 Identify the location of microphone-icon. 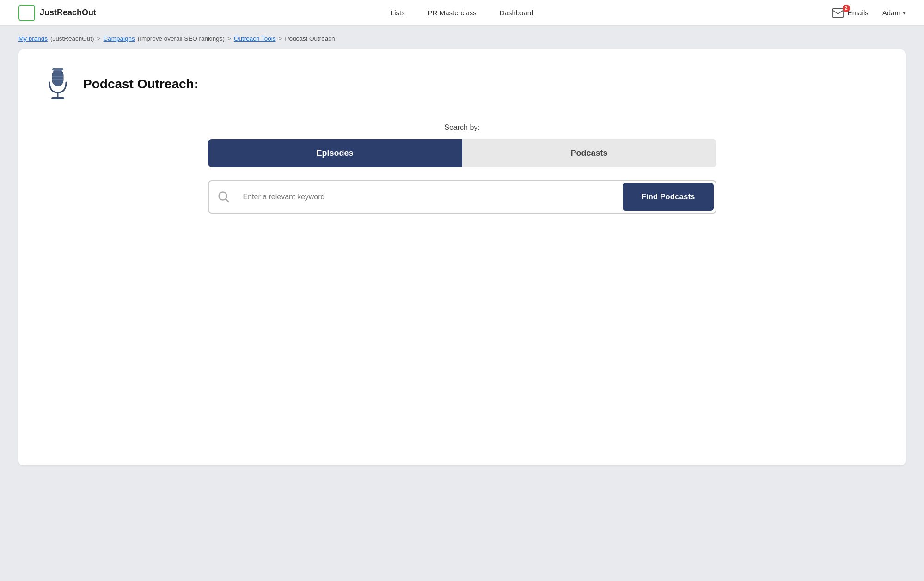
(58, 84).